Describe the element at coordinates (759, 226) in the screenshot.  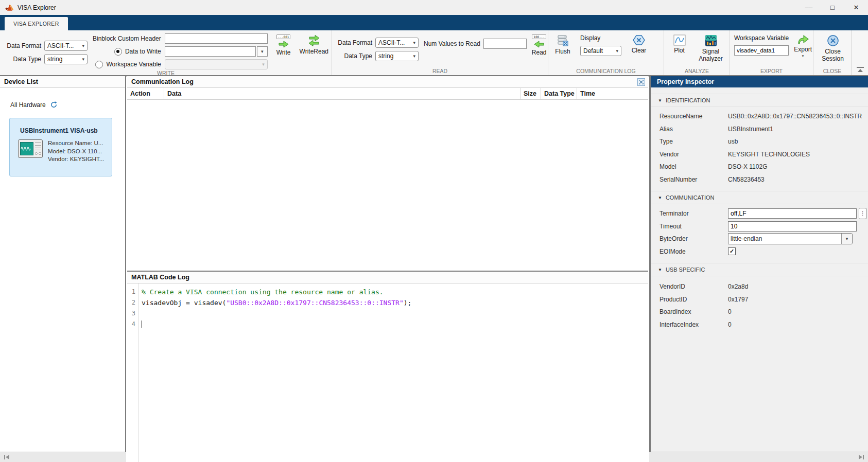
I see `property-row: Timeout` at that location.